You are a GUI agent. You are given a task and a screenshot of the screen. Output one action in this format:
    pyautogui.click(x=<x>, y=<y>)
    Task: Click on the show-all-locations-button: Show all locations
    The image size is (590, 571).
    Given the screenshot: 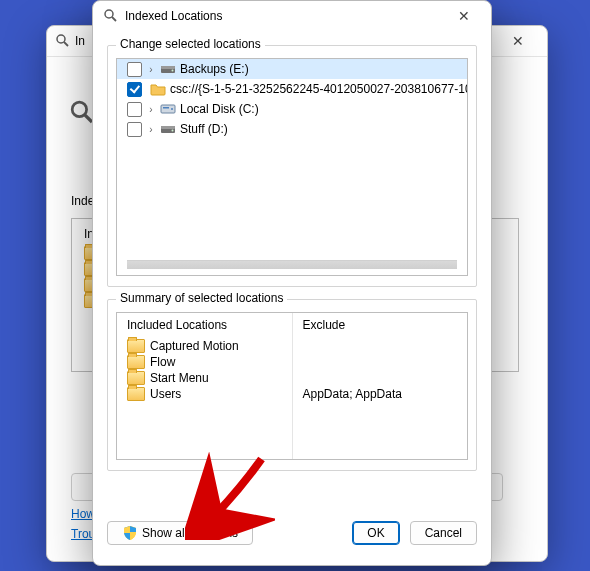 What is the action you would take?
    pyautogui.click(x=180, y=533)
    